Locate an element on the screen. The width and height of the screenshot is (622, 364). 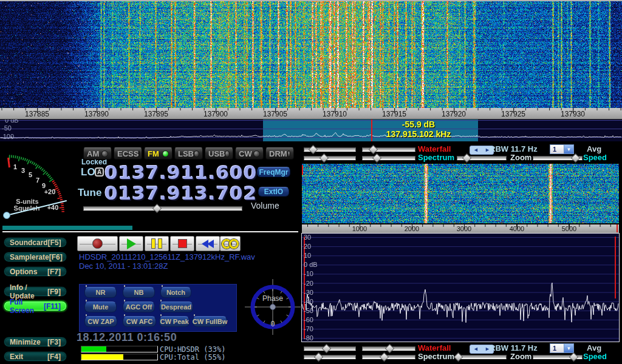
playback-progress-bar is located at coordinates (151, 229).